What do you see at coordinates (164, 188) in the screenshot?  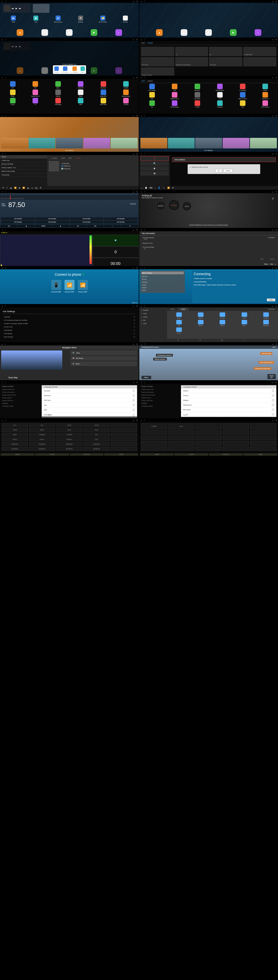 I see `bt-bar-icon: 📞` at bounding box center [164, 188].